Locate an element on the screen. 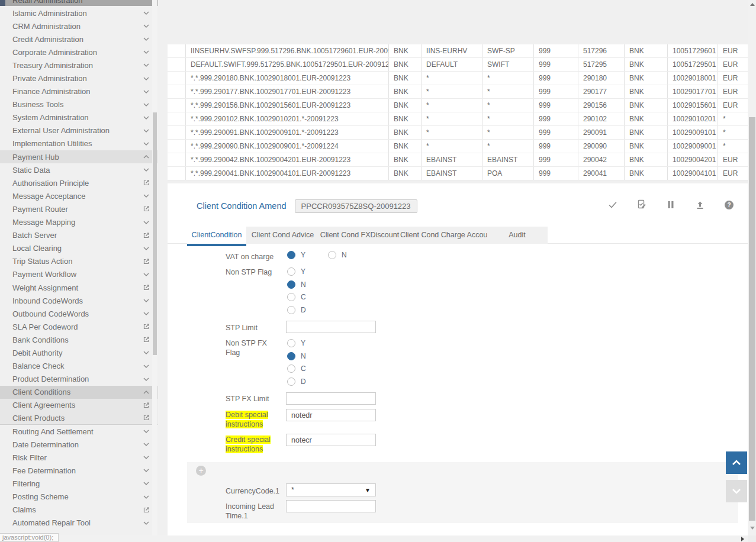 Image resolution: width=756 pixels, height=542 pixels. scrollbar-down-arrow-icon is located at coordinates (752, 528).